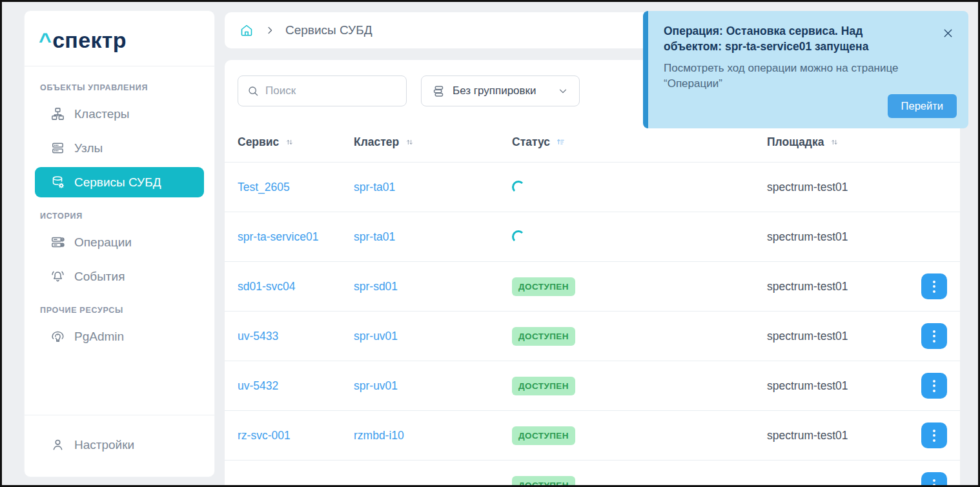 This screenshot has width=980, height=487. What do you see at coordinates (119, 337) in the screenshot?
I see `sidebar-item-pgadmin: PgAdmin` at bounding box center [119, 337].